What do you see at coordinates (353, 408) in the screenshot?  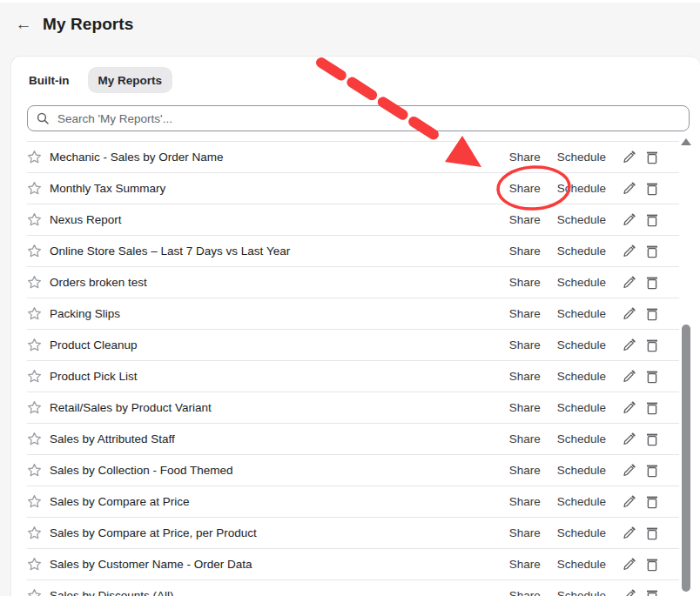 I see `table-row: Retail/Sales by Product Variant Share Sc…` at bounding box center [353, 408].